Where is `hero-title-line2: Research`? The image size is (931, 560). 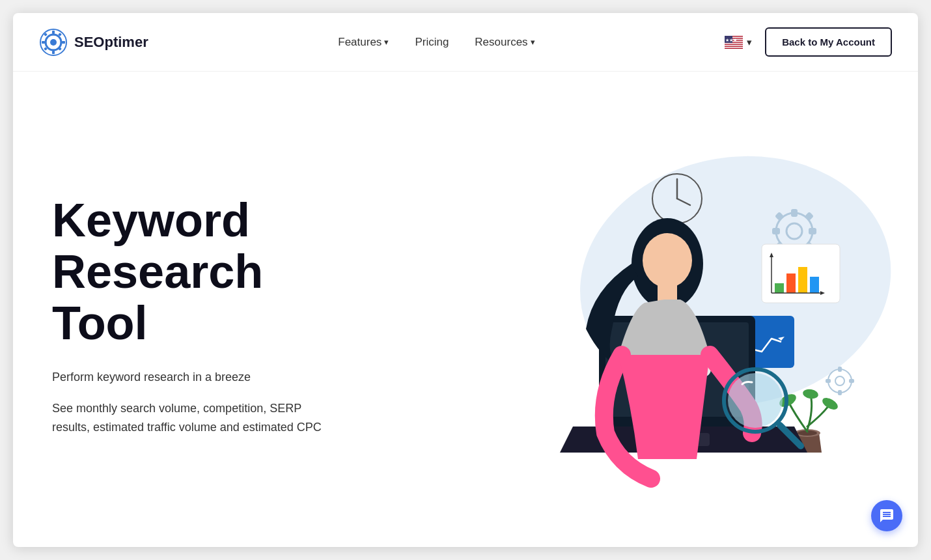 hero-title-line2: Research is located at coordinates (158, 272).